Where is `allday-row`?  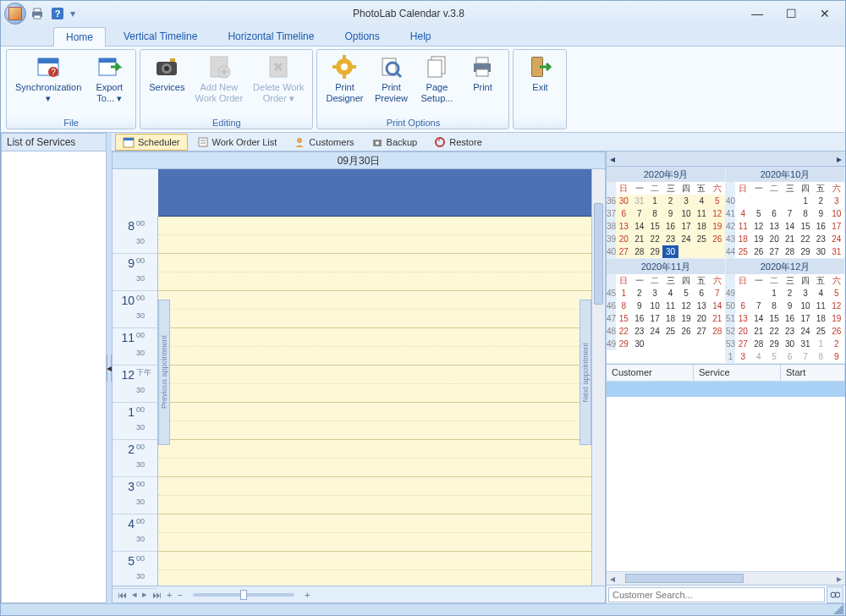 allday-row is located at coordinates (375, 193).